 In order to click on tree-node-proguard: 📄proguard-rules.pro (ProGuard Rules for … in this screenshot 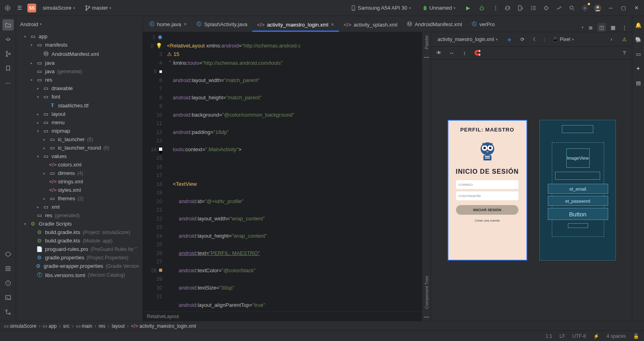, I will do `click(79, 249)`.